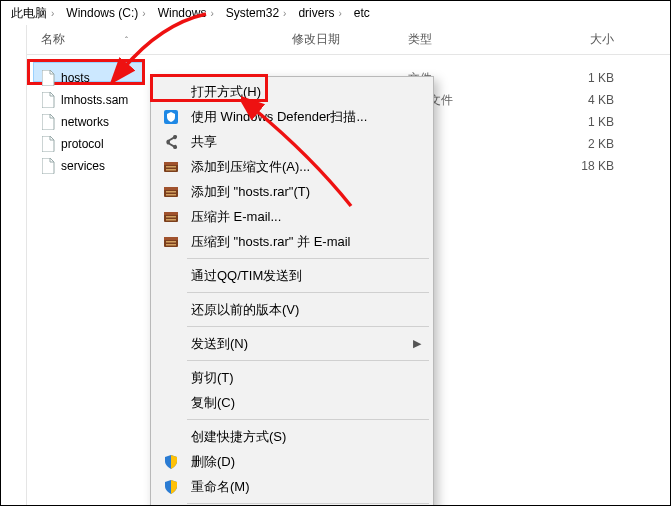 The width and height of the screenshot is (671, 506). What do you see at coordinates (292, 116) in the screenshot?
I see `context-menu-item: 使用 Windows Defender扫描...` at bounding box center [292, 116].